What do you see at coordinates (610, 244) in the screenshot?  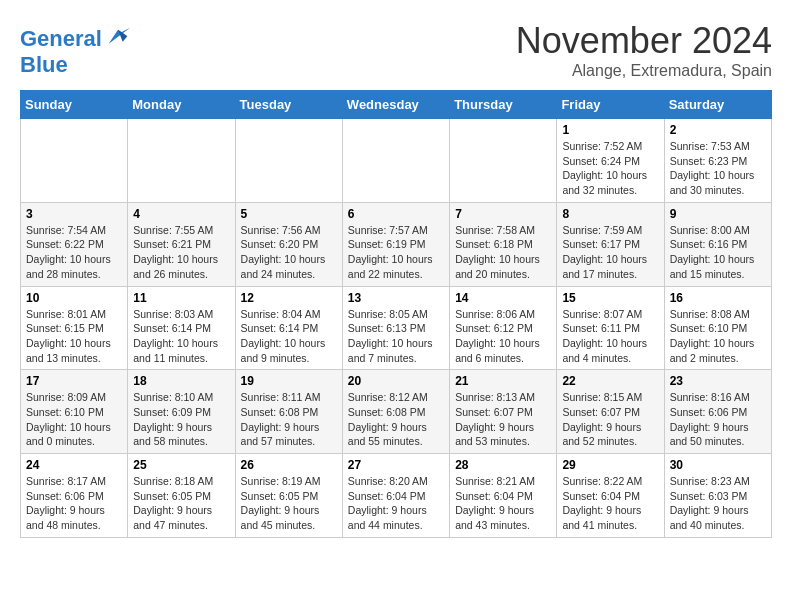 I see `calendar-cell: 8Sunrise: 7:59 AMSunset: 6:17 PMDaylight…` at bounding box center [610, 244].